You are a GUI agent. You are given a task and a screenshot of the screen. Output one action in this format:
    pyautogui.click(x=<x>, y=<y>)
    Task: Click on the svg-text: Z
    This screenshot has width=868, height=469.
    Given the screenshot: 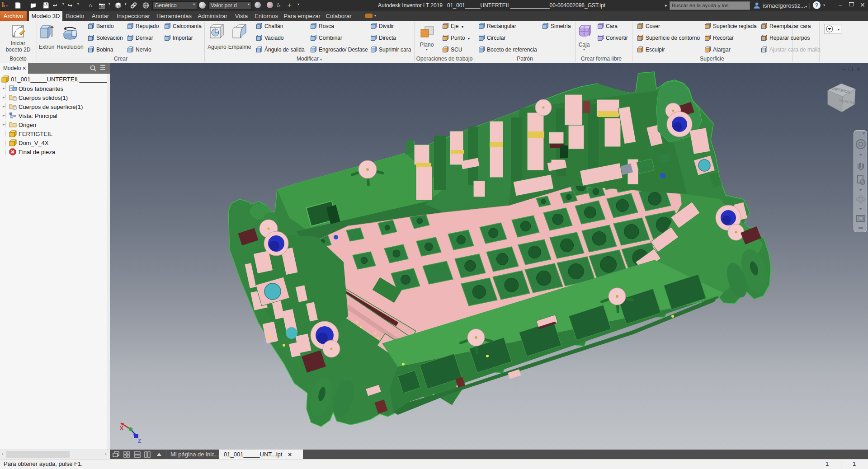 What is the action you would take?
    pyautogui.click(x=139, y=441)
    